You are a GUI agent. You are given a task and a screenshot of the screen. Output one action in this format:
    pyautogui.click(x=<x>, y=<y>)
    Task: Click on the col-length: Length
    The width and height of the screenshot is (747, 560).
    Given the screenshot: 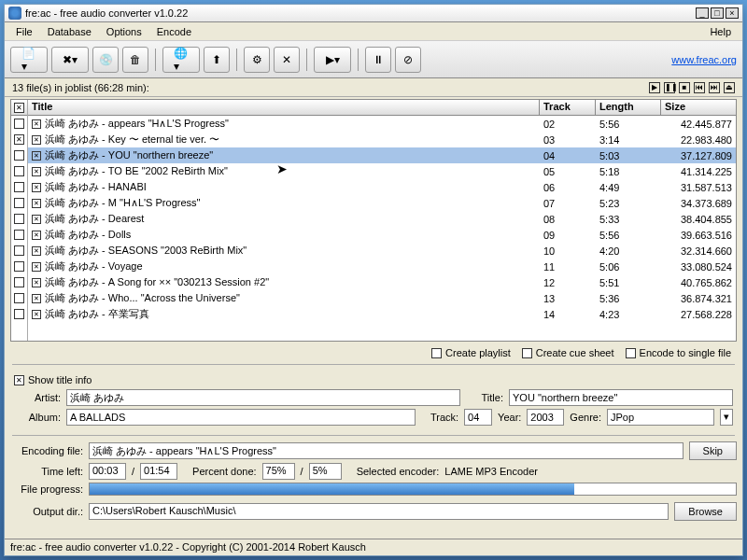 What is the action you would take?
    pyautogui.click(x=628, y=107)
    